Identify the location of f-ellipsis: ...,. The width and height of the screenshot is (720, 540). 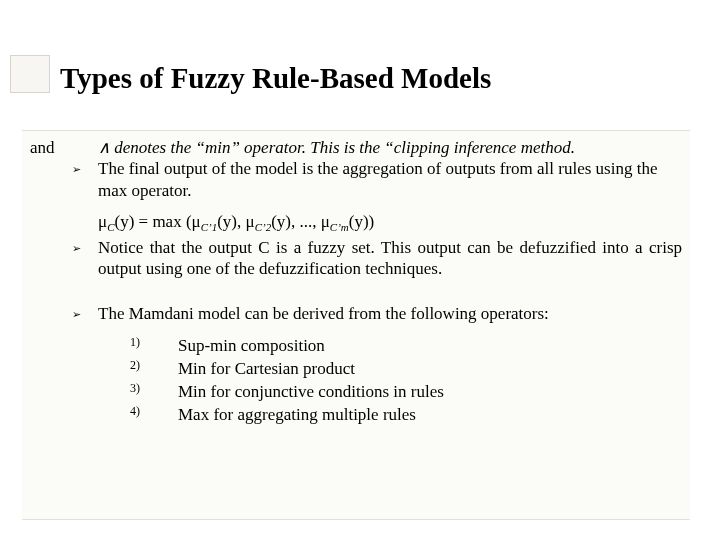
(310, 222).